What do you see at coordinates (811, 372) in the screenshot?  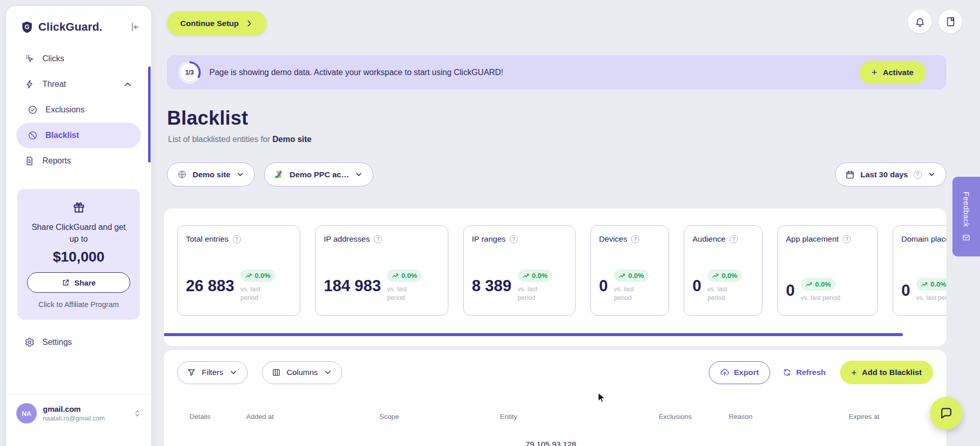 I see `refresh-label: Refresh` at bounding box center [811, 372].